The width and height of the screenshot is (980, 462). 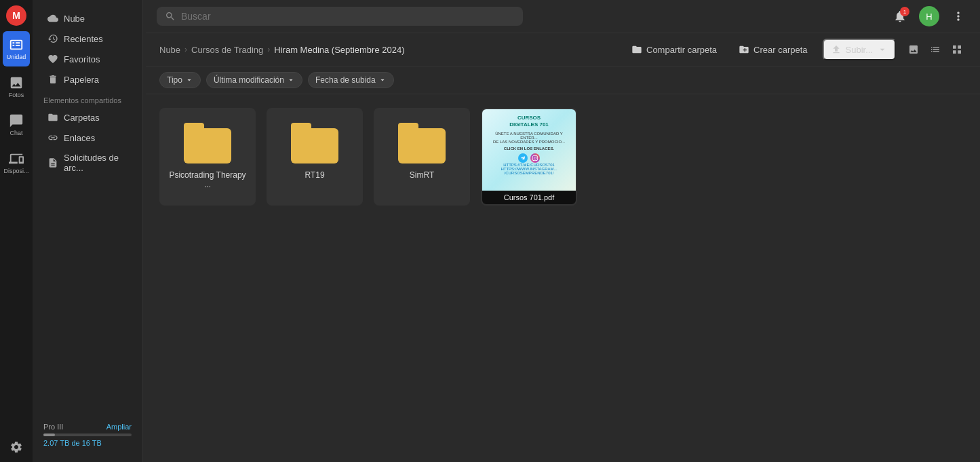 What do you see at coordinates (529, 157) in the screenshot?
I see `file-card-pdf1: CURSOSDIGITALES 701 ÚNETE A NUESTRA COMU…` at bounding box center [529, 157].